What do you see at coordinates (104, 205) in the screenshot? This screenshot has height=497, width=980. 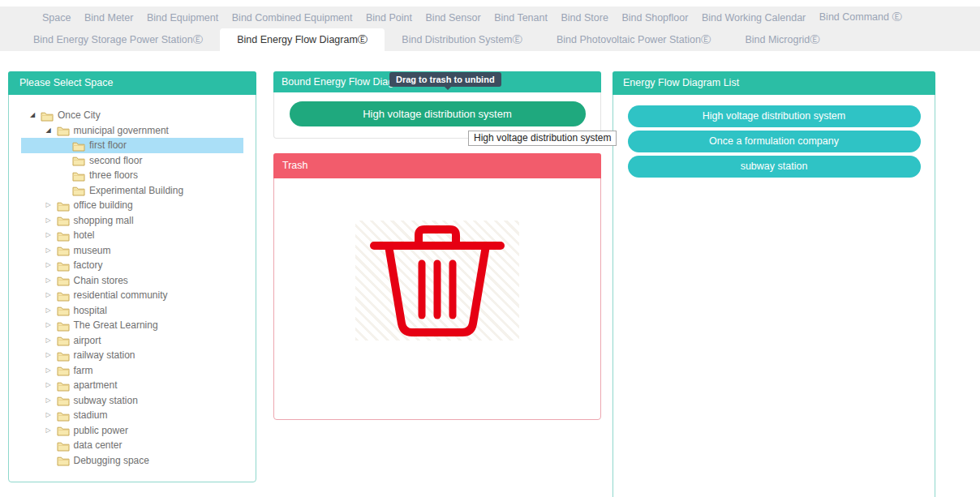 I see `tree-item-label: office building` at bounding box center [104, 205].